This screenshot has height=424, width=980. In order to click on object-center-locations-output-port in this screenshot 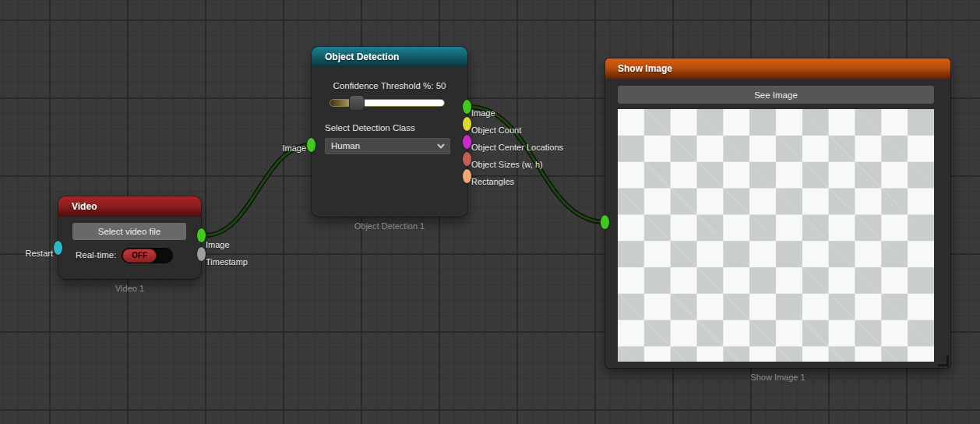, I will do `click(467, 142)`.